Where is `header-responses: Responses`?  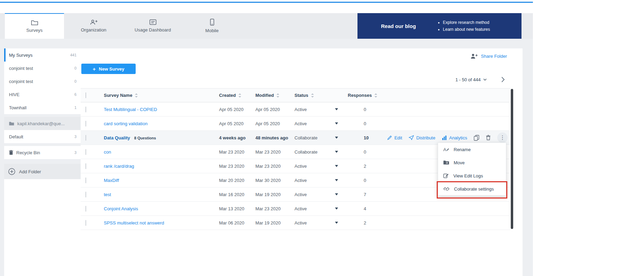
header-responses: Responses is located at coordinates (367, 95).